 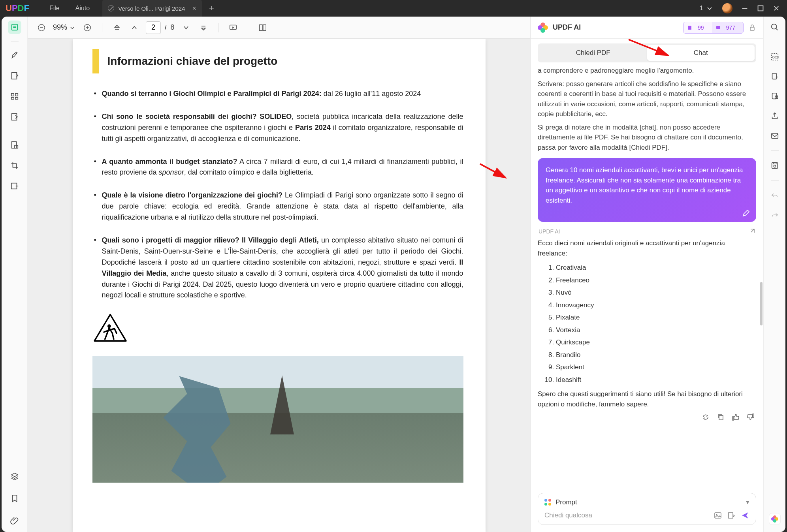 I want to click on lock-icon, so click(x=752, y=28).